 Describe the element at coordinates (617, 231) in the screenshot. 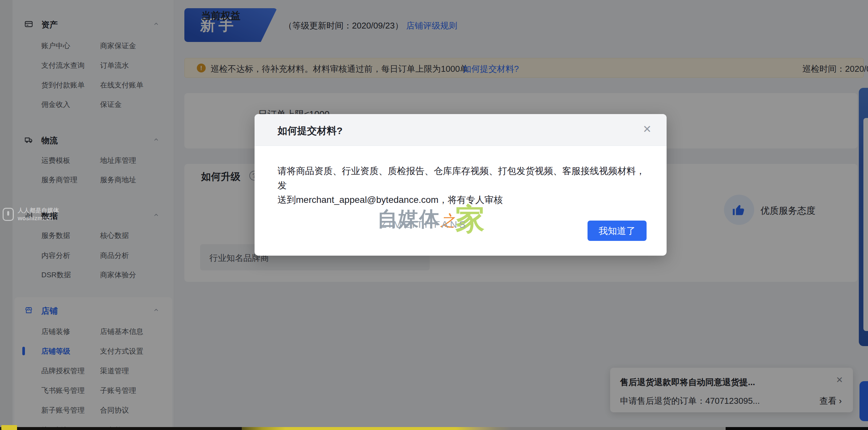

I see `confirm-button: 我知道了` at that location.